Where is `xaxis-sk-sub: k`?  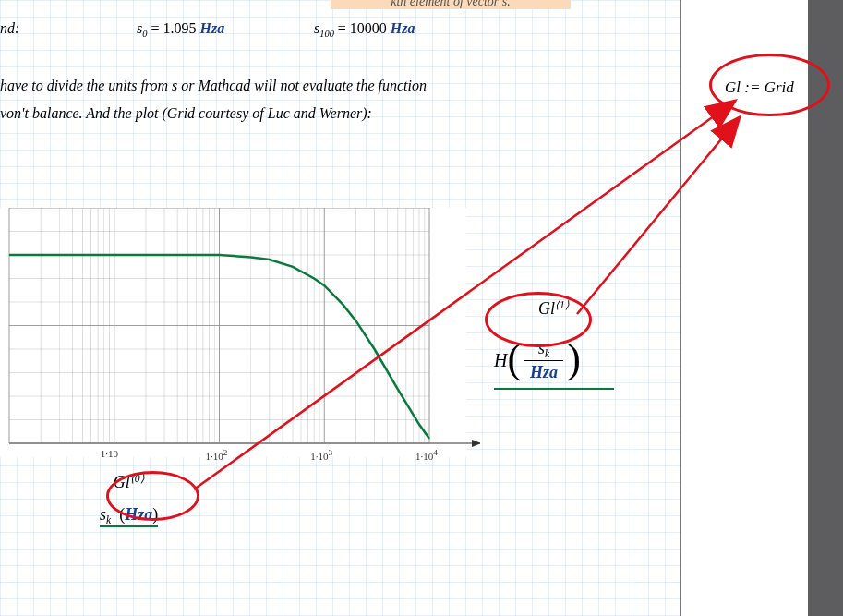 xaxis-sk-sub: k is located at coordinates (109, 521).